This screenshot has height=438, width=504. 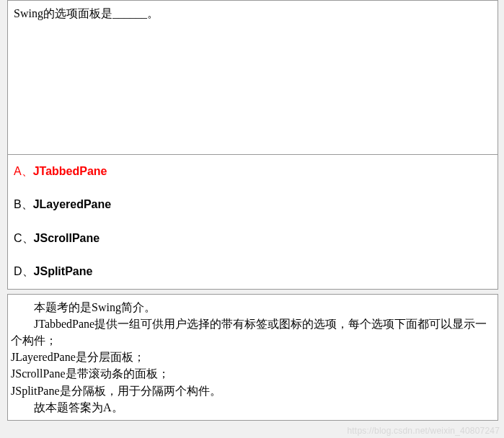 I want to click on question-text: Swing的选项面板是______。, so click(x=87, y=13).